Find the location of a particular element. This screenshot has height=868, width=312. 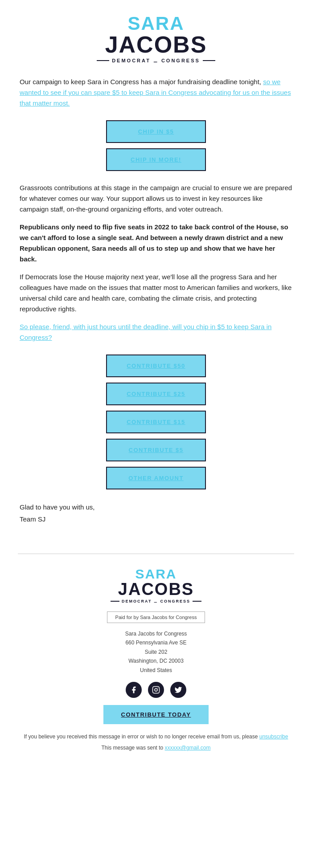

instagram-icon is located at coordinates (156, 690).